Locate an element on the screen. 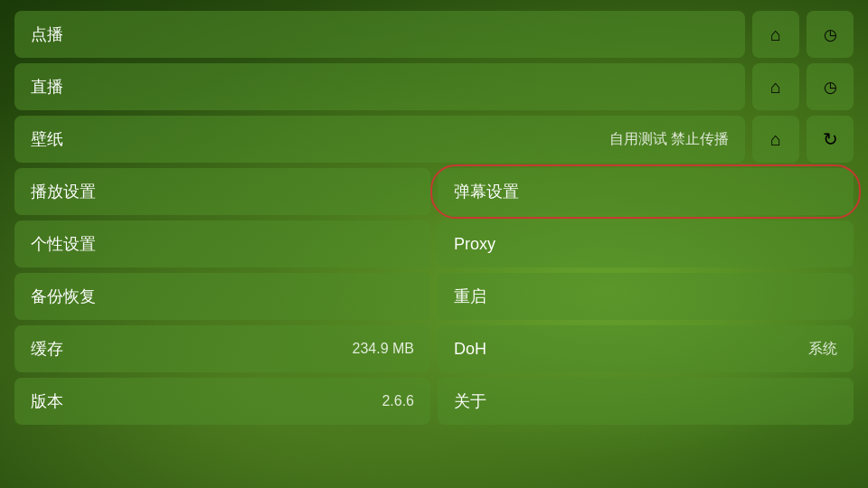  row-vod: 点播 ⌂ ◷ is located at coordinates (434, 34).